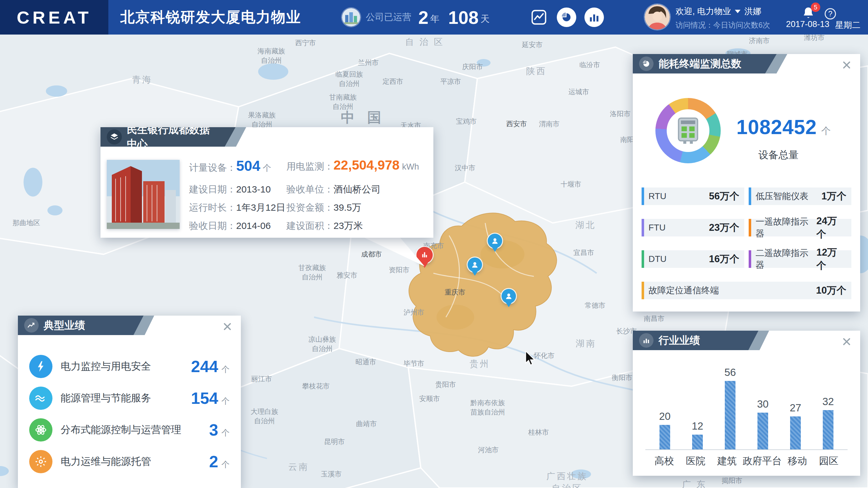 This screenshot has width=868, height=488. Describe the element at coordinates (81, 325) in the screenshot. I see `typical-panel-header: 典型业绩` at that location.